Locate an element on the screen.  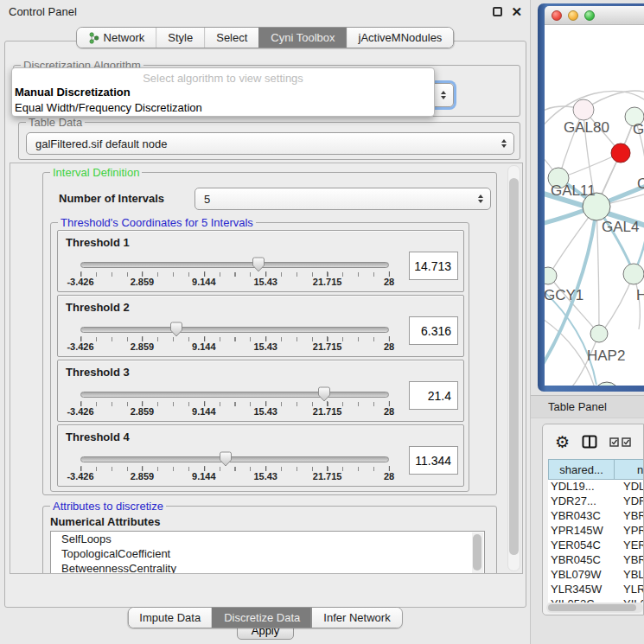
table-row: YLR345WYLR3 is located at coordinates (596, 590).